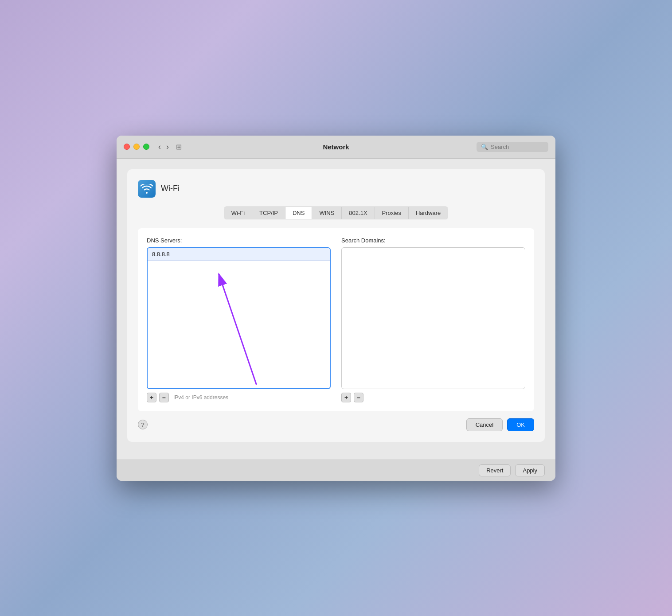 The width and height of the screenshot is (672, 616). I want to click on wifi-header: Wi-Fi, so click(336, 189).